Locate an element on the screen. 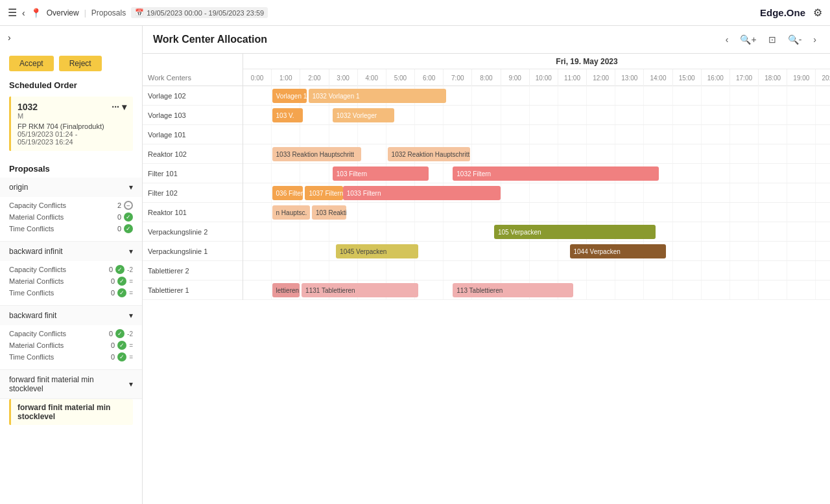 This screenshot has width=830, height=504. gantt-row-0: Vorlagen 11032 Vorlagen 1 is located at coordinates (537, 96).